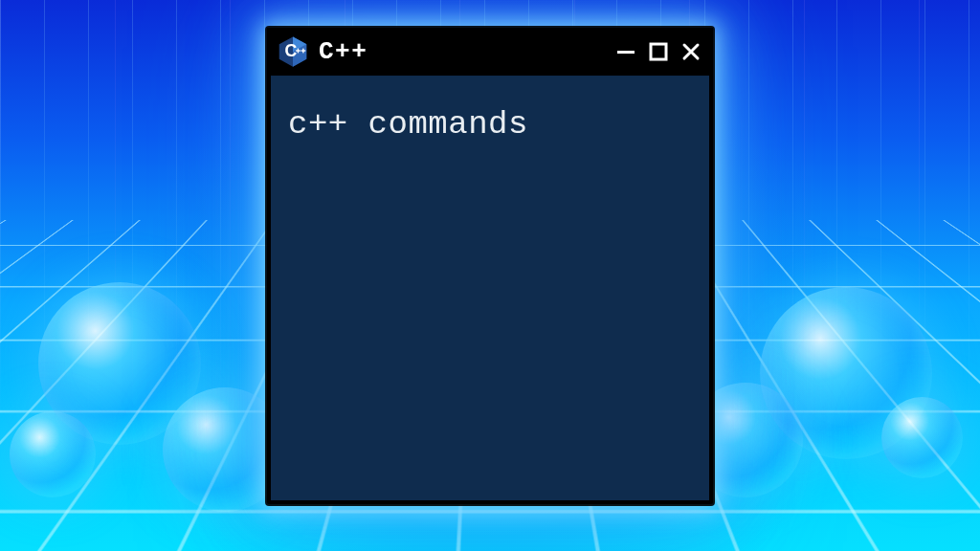 The image size is (980, 551). Describe the element at coordinates (293, 52) in the screenshot. I see `cpp-logo-icon: C` at that location.